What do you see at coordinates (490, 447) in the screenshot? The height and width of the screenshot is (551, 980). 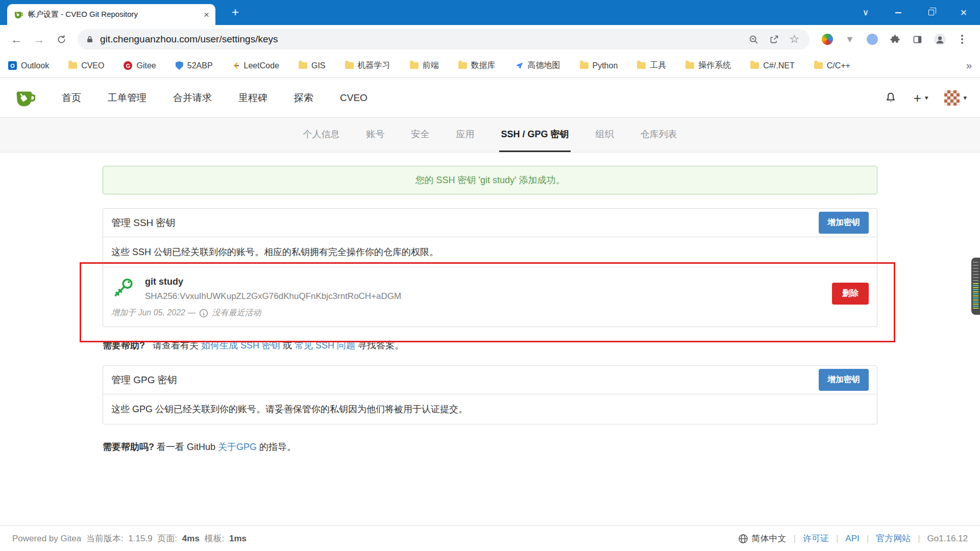 I see `gpg-help-text: 需要帮助吗? 看一看 GitHub 关于GPG 的指导。` at bounding box center [490, 447].